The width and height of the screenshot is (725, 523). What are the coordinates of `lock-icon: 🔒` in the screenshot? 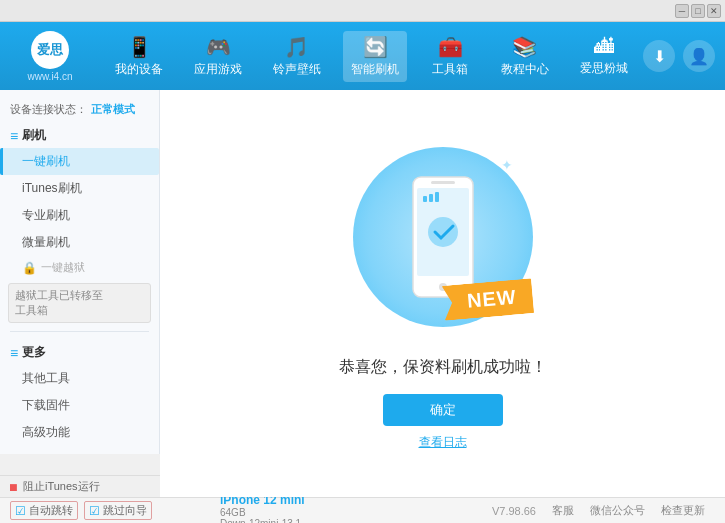 It's located at (30, 268).